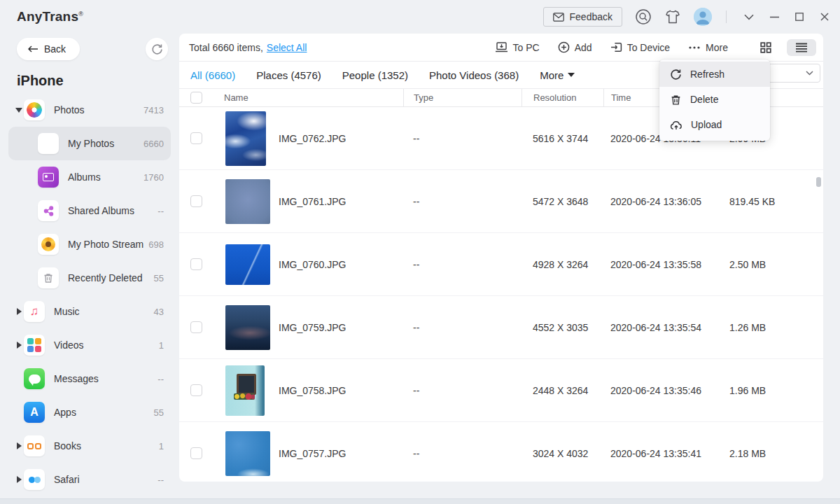  Describe the element at coordinates (90, 211) in the screenshot. I see `sidebar-item-shared-albums: Shared Albums --` at that location.